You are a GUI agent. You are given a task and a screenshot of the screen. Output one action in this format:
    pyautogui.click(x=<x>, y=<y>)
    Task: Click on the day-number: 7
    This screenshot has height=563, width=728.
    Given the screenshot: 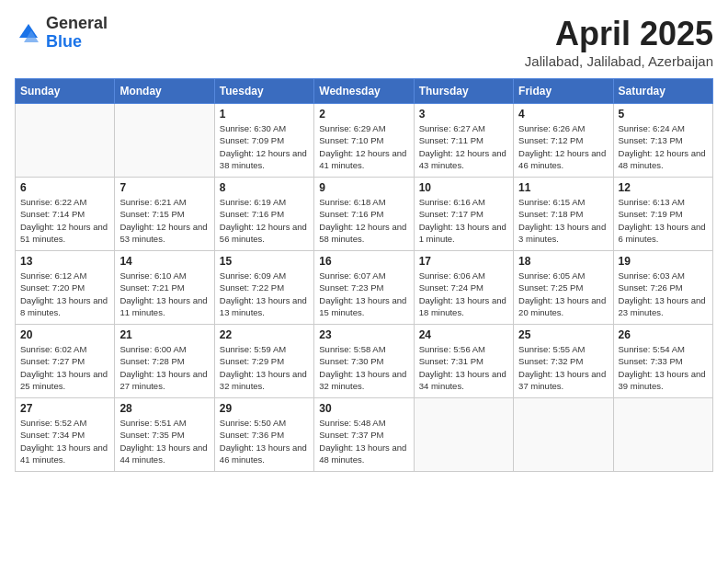 What is the action you would take?
    pyautogui.click(x=164, y=188)
    